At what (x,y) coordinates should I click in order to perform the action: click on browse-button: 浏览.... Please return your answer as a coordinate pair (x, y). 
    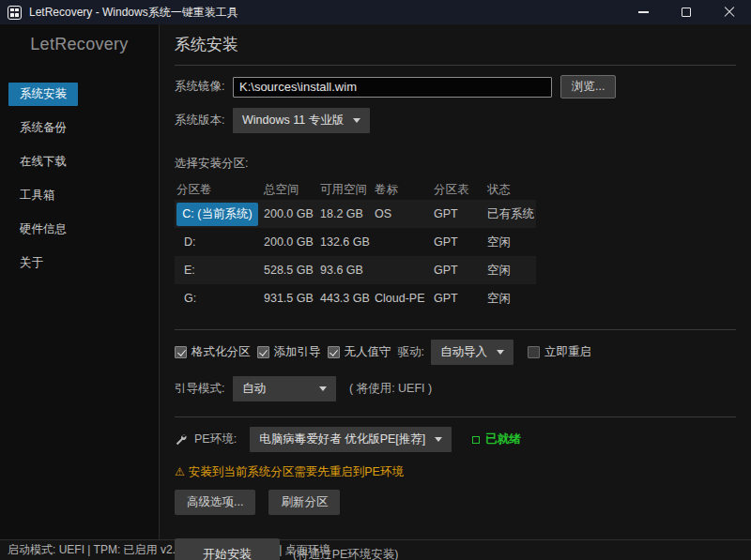
    Looking at the image, I should click on (588, 86).